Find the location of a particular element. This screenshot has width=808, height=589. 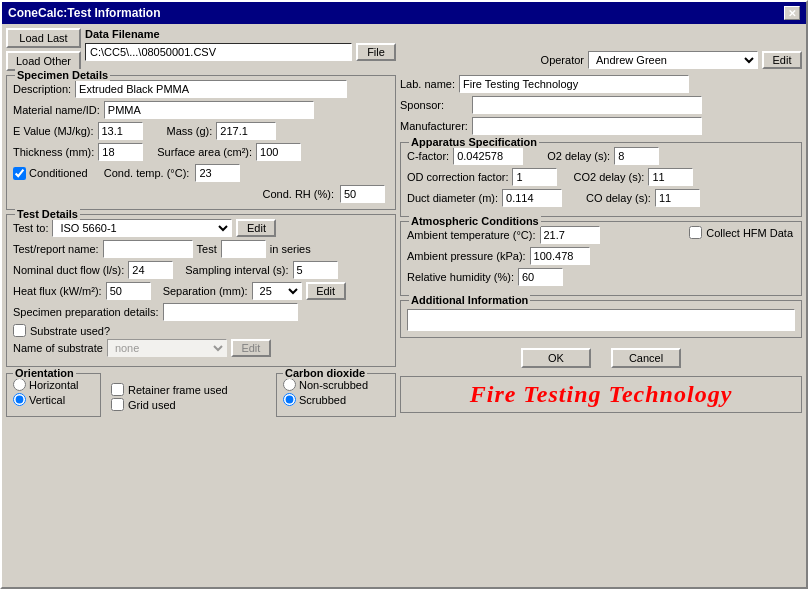

amb-pressure-label: Ambient pressure (kPa): is located at coordinates (466, 256).